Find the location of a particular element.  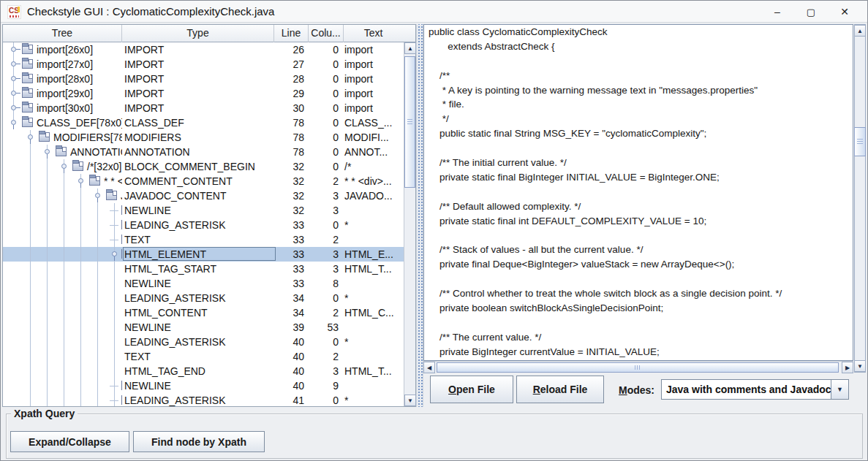

column-cell: 3 is located at coordinates (326, 269).